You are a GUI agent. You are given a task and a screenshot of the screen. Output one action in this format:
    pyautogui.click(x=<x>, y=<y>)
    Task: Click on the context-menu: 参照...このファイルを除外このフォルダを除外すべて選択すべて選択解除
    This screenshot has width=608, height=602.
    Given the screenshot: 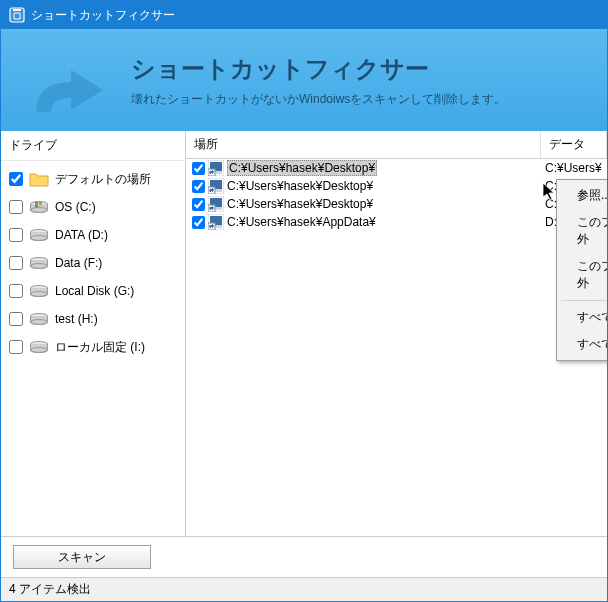 What is the action you would take?
    pyautogui.click(x=582, y=270)
    